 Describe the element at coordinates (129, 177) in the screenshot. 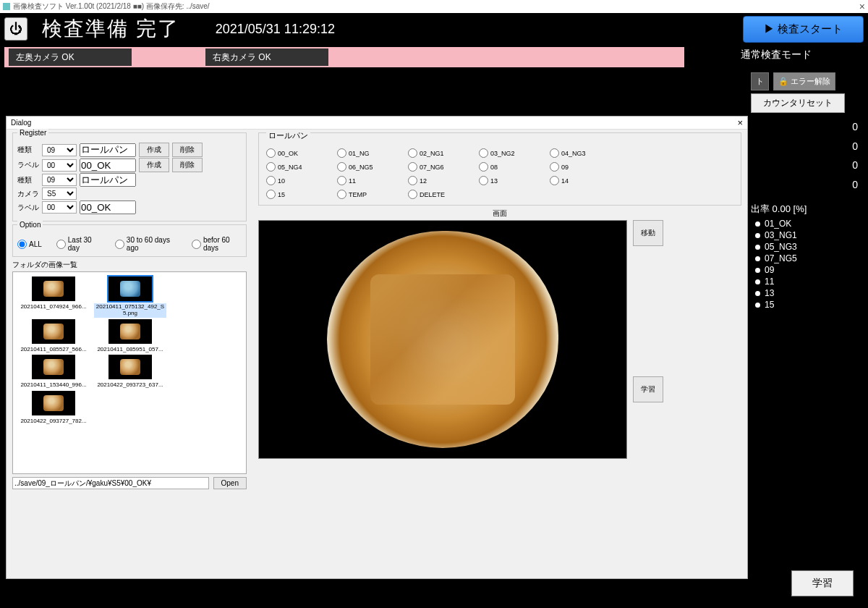

I see `register-fieldset: Register 種類 09 作成 削除 ラベル 00 作成 削除 種類` at that location.